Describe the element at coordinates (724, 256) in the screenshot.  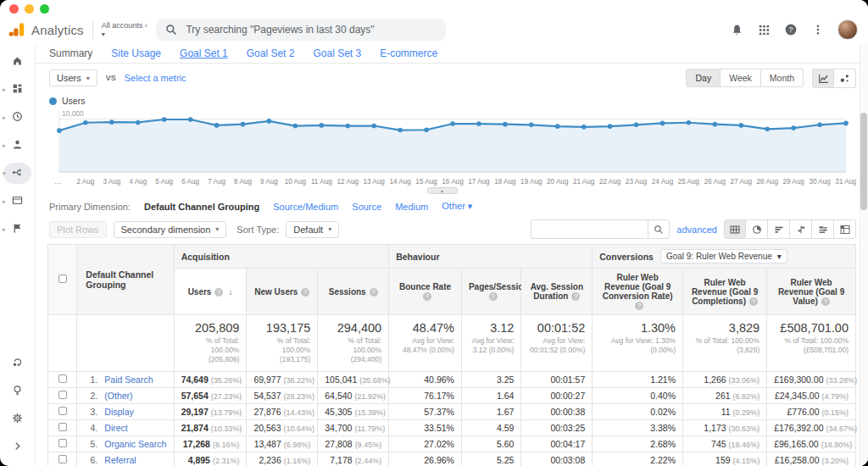
I see `goal-selector-dropdown: Goal 9: Ruler Web Revenue ▾` at that location.